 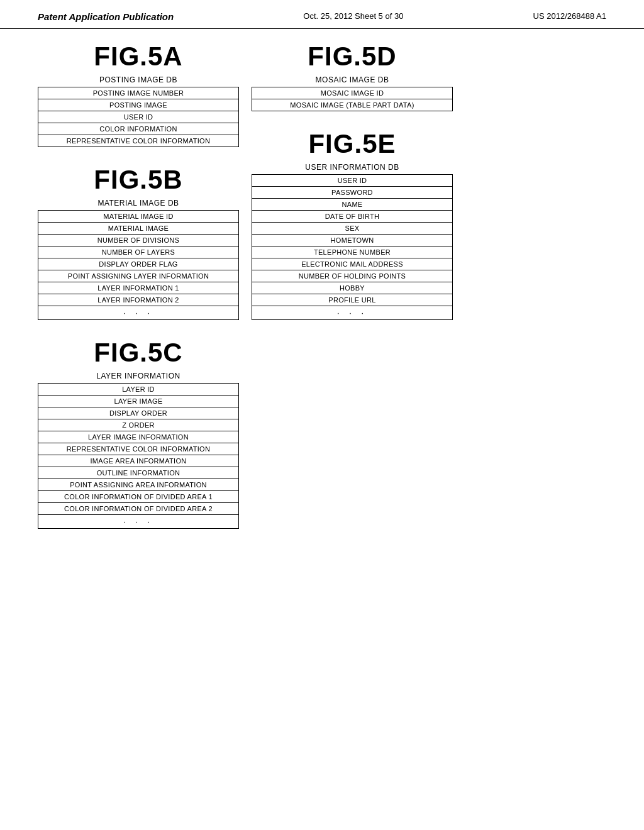 I want to click on table-row: POINT ASSIGNING LAYER INFORMATION, so click(x=138, y=277).